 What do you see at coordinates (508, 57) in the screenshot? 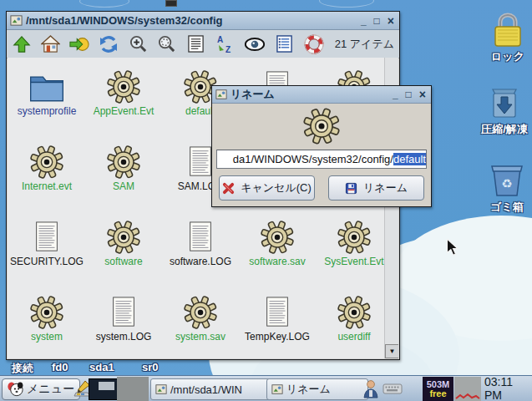
I see `desktop-icon-label: ロック` at bounding box center [508, 57].